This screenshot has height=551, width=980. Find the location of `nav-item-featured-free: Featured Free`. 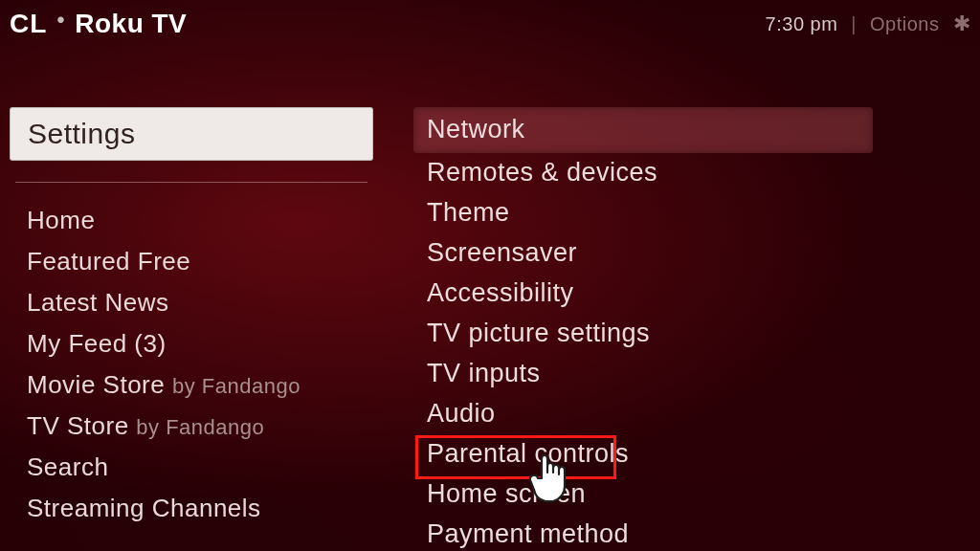

nav-item-featured-free: Featured Free is located at coordinates (200, 262).